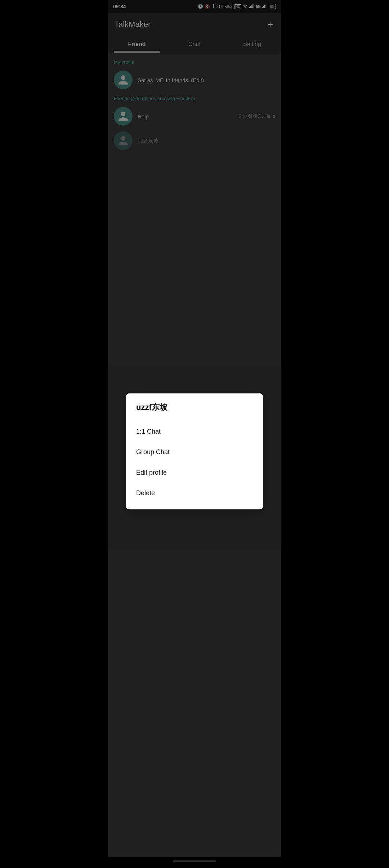 The width and height of the screenshot is (389, 868). Describe the element at coordinates (194, 407) in the screenshot. I see `context-menu-title: uzzf东坡` at that location.